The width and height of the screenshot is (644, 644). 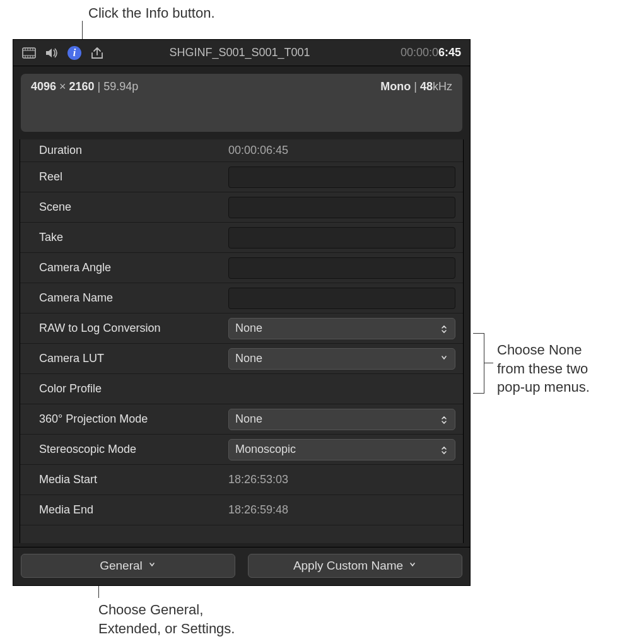 I want to click on label-reel: Reel, so click(x=124, y=177).